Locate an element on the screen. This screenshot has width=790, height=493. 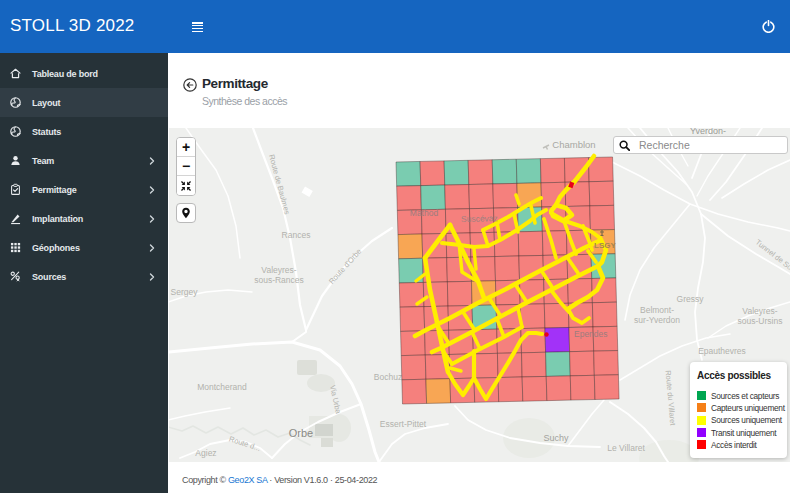
svg-text: Chamblon is located at coordinates (574, 144).